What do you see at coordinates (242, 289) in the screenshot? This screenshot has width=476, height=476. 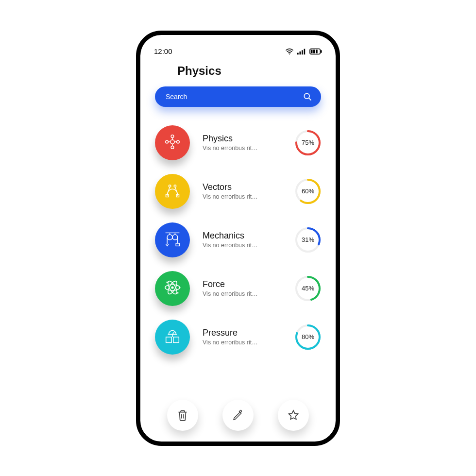 I see `topic-text: Force Vis no erroribus rit…` at bounding box center [242, 289].